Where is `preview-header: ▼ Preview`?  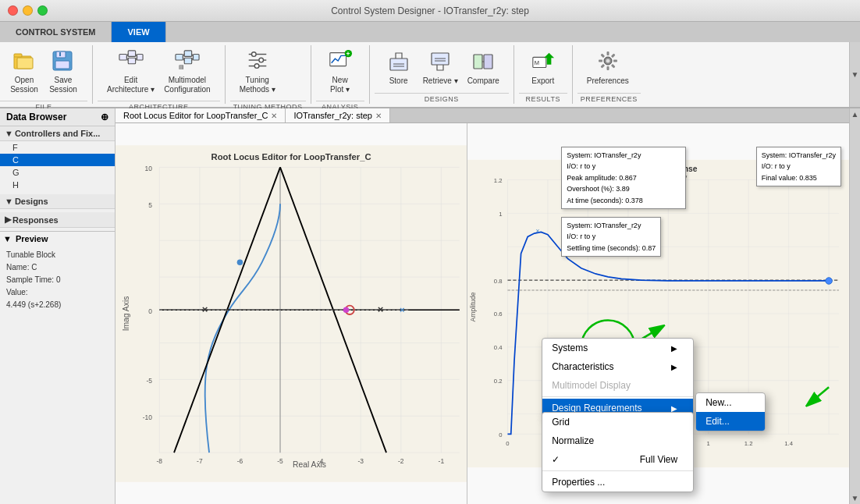
preview-header: ▼ Preview is located at coordinates (58, 239).